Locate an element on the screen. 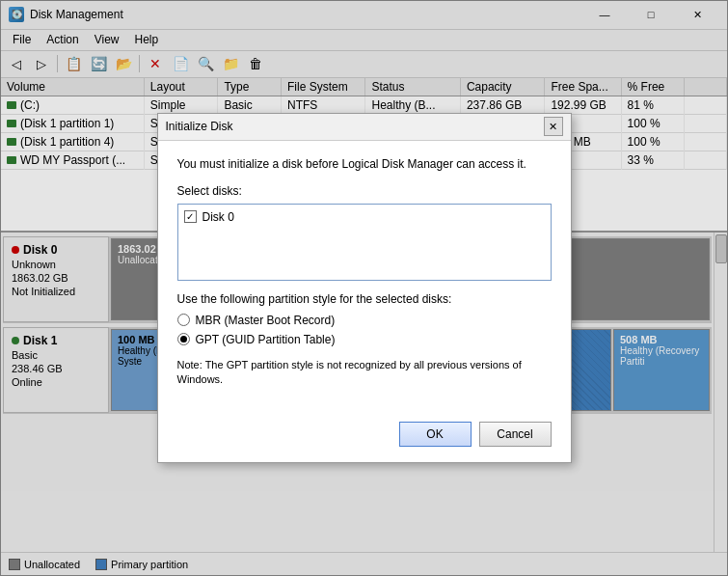  gpt-radio-btn is located at coordinates (183, 340).